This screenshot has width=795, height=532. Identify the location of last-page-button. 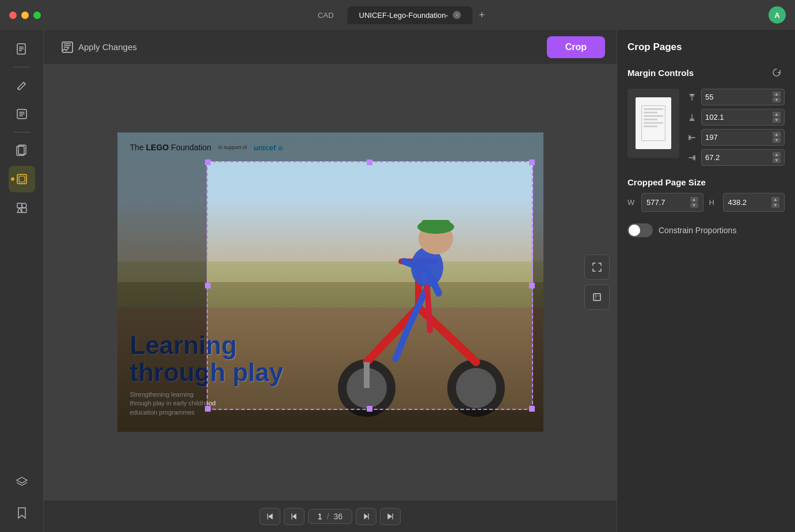
(390, 516).